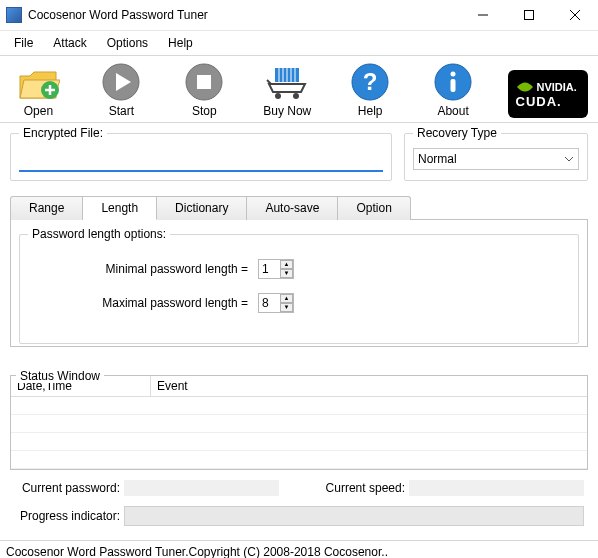 This screenshot has height=558, width=598. What do you see at coordinates (299, 207) in the screenshot?
I see `tab-bar: Range Length Dictionary Auto-save Option` at bounding box center [299, 207].